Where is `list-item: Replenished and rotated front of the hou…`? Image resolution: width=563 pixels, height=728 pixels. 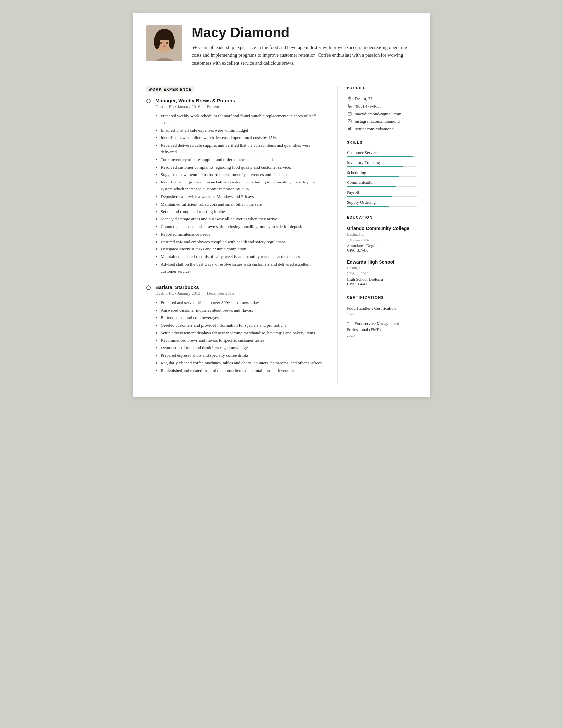 list-item: Replenished and rotated front of the hou… is located at coordinates (243, 371).